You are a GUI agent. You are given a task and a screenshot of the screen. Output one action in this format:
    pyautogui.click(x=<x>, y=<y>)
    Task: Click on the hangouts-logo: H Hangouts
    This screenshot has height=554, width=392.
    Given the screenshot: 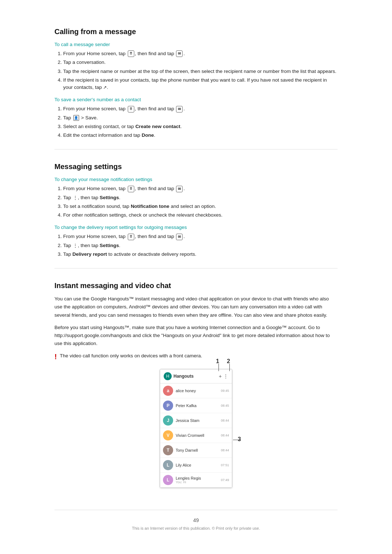 What is the action you would take?
    pyautogui.click(x=179, y=376)
    